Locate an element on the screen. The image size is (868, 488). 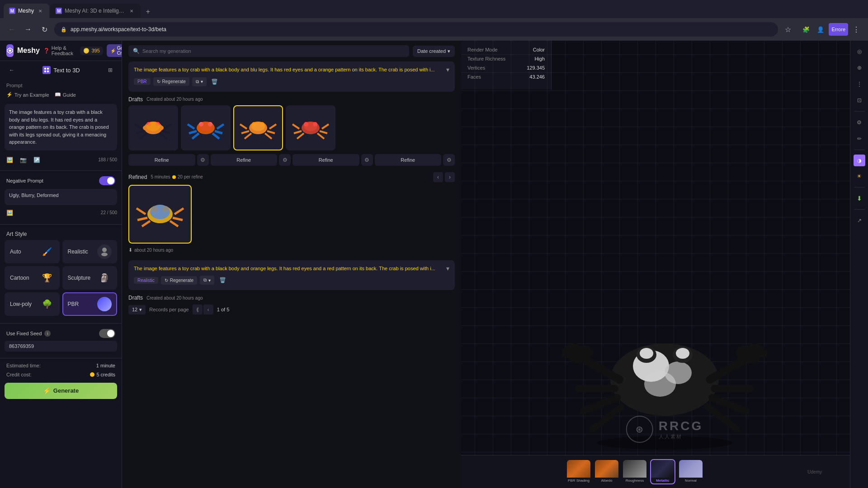
refined-next-button: › is located at coordinates (450, 177).